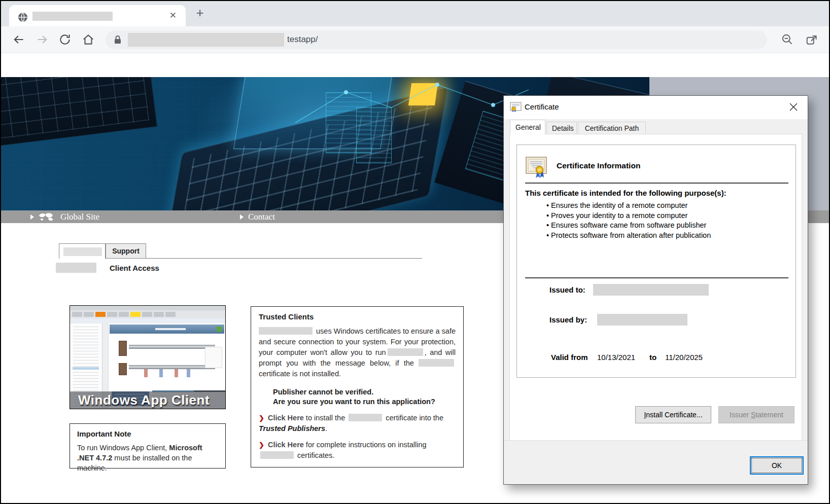 This screenshot has width=830, height=504. I want to click on trusted-clients-title: Trusted Clients, so click(357, 316).